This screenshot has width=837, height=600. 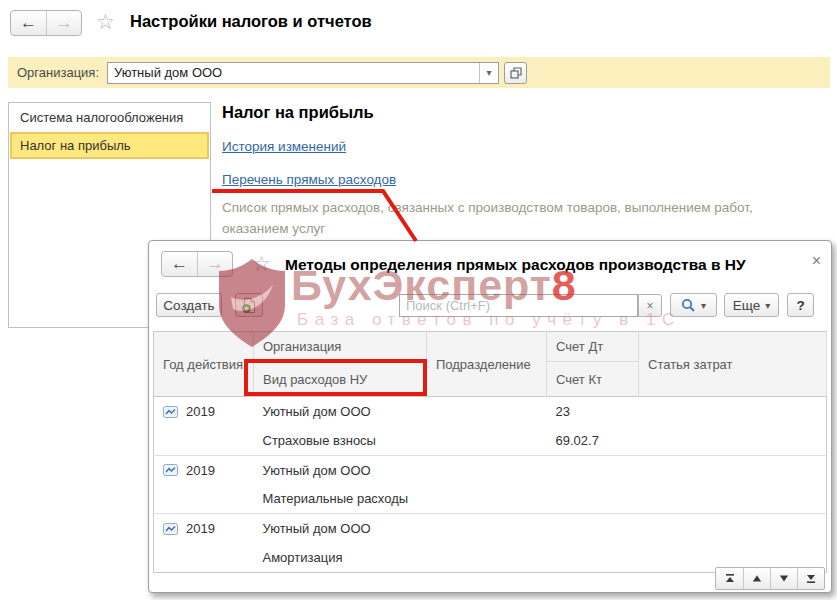 I want to click on find-button: ▾, so click(x=694, y=305).